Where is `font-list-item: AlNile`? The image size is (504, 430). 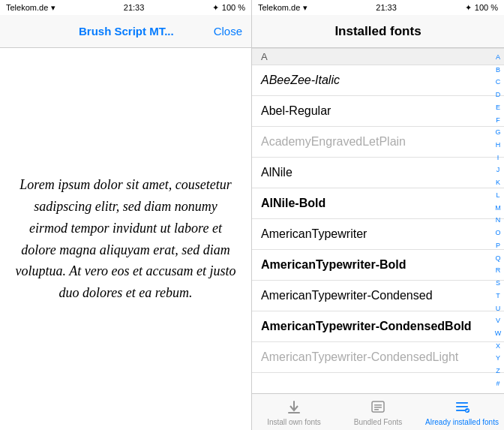
font-list-item: AlNile is located at coordinates (378, 173).